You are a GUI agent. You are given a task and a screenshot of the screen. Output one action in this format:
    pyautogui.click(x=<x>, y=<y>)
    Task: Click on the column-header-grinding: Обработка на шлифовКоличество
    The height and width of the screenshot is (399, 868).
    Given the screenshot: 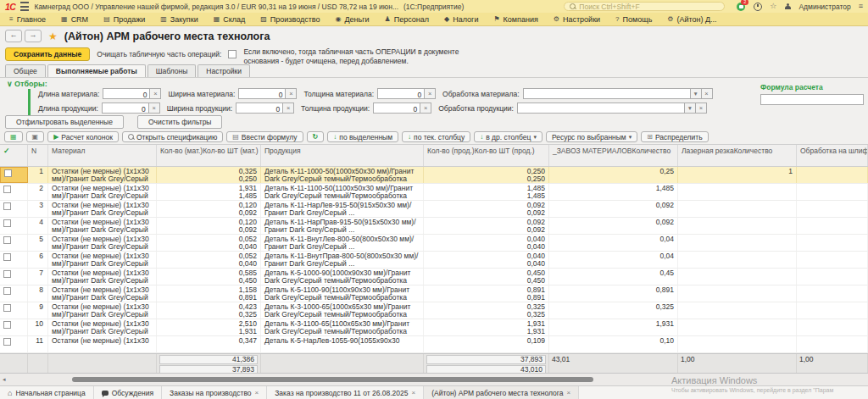 What is the action you would take?
    pyautogui.click(x=832, y=156)
    